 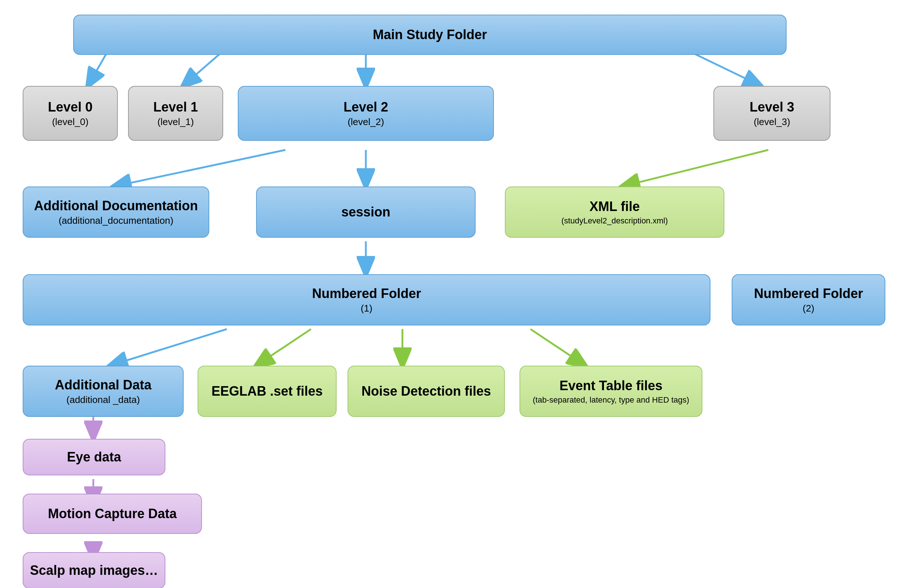 What do you see at coordinates (175, 122) in the screenshot?
I see `level1-subtitle: (level_1)` at bounding box center [175, 122].